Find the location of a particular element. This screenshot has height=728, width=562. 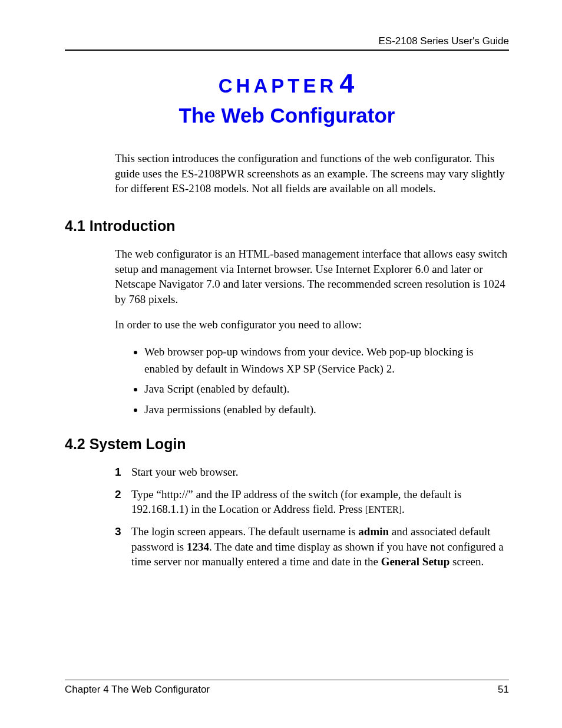

step-text: The login screen appears. The default us… is located at coordinates (245, 532).